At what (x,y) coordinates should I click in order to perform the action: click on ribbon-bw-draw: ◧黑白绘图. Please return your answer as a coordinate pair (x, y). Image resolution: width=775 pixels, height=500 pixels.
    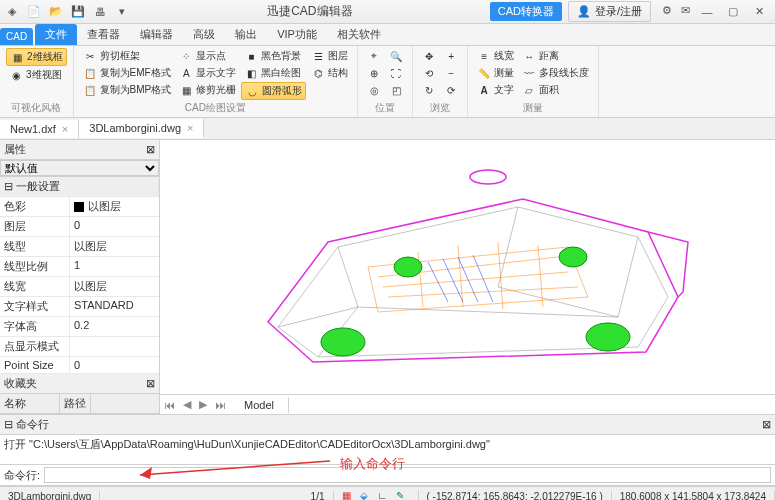
    Looking at the image, I should click on (274, 73).